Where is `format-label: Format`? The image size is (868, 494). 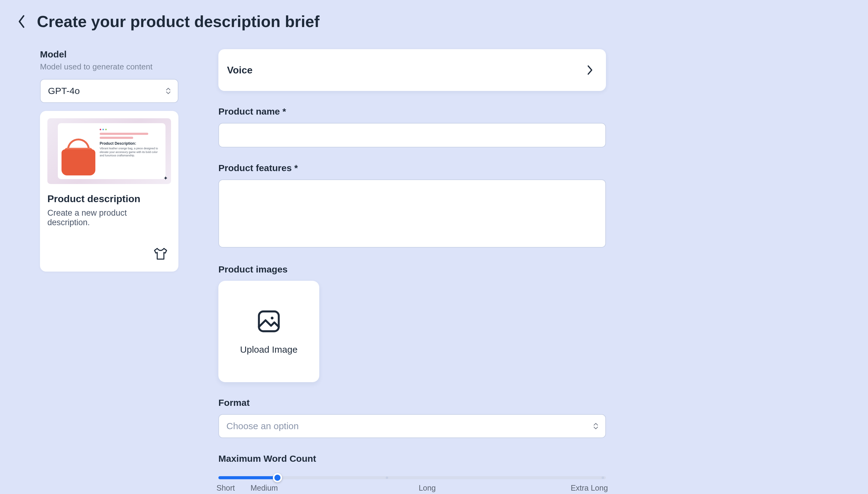 format-label: Format is located at coordinates (412, 403).